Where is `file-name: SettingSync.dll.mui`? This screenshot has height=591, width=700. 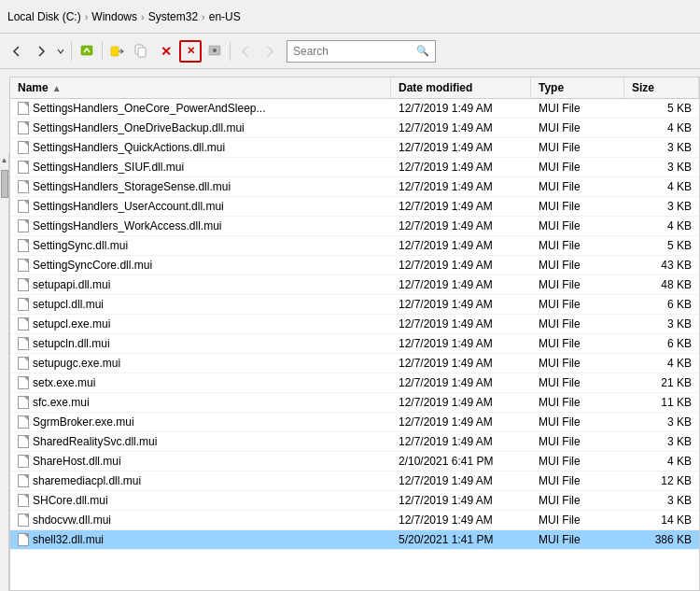
file-name: SettingSync.dll.mui is located at coordinates (80, 246).